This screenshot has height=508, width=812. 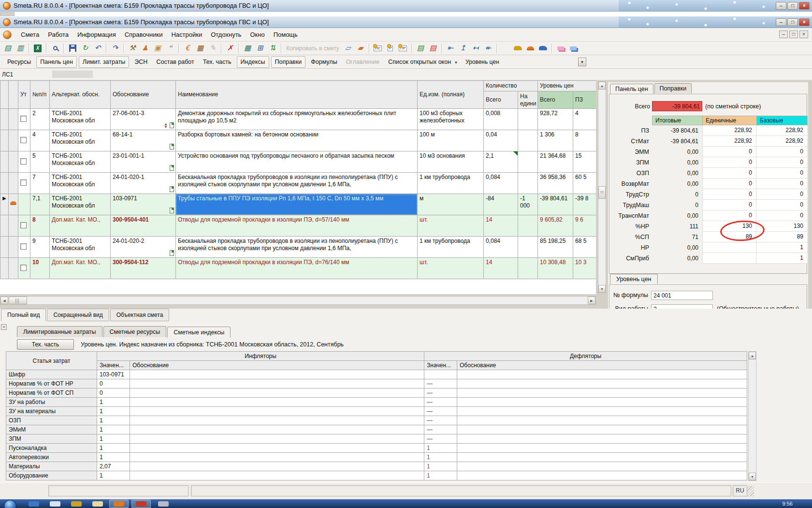 I want to click on price-level-combo: Уровень цен ▼, so click(x=524, y=62).